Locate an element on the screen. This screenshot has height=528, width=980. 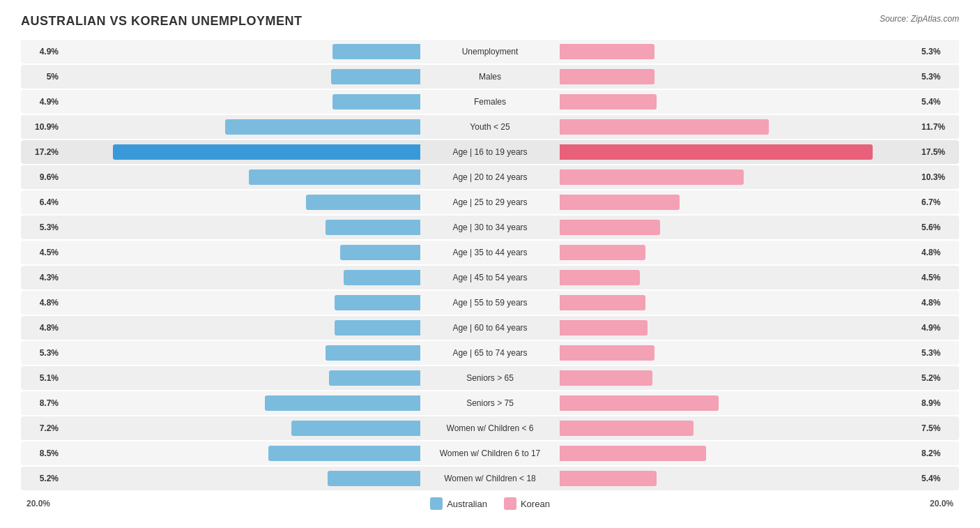
chart-title: AUSTRALIAN VS KOREAN UNEMPLOYMENT is located at coordinates (162, 21).